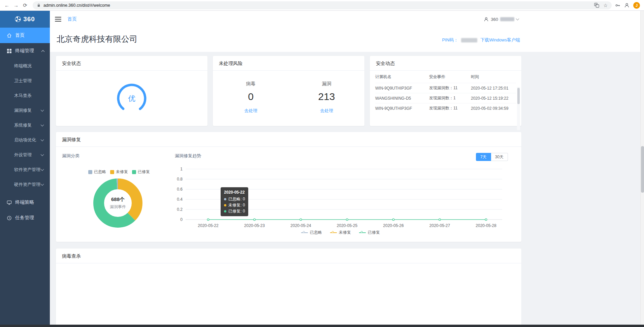  I want to click on browser-forward-button: →, so click(16, 5).